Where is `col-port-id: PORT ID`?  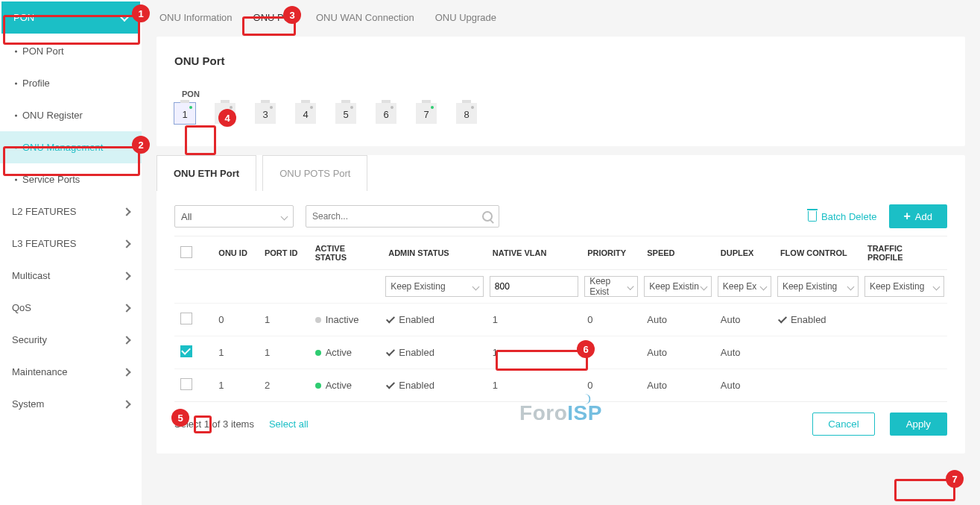
col-port-id: PORT ID is located at coordinates (284, 254).